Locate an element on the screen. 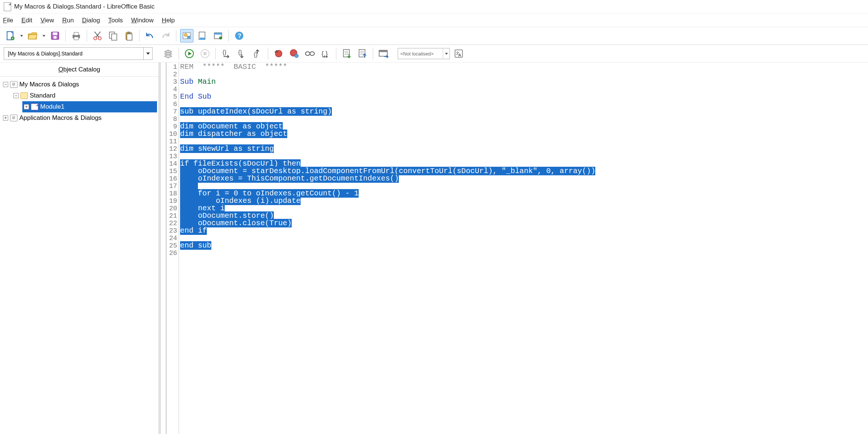 The image size is (868, 434). help-icon: ? is located at coordinates (239, 36).